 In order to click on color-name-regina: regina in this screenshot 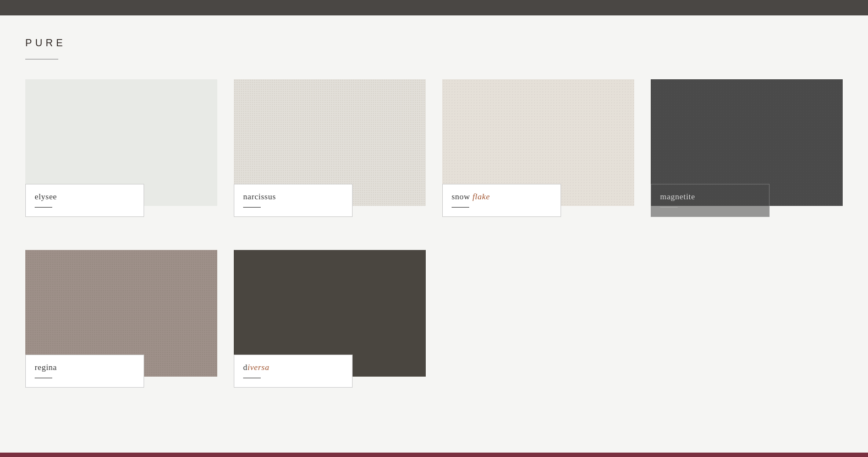, I will do `click(85, 368)`.